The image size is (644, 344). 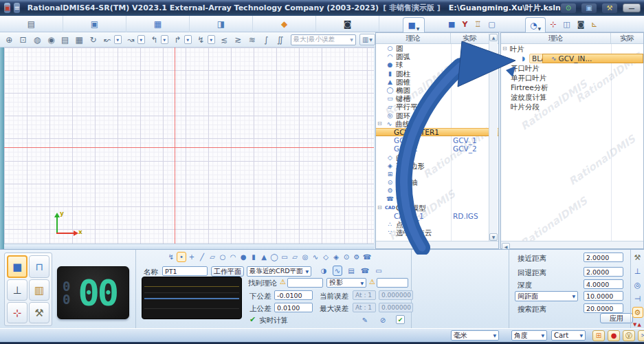 I want to click on error-mode-dropdown: 最大|最小误差 ▼, so click(x=323, y=40).